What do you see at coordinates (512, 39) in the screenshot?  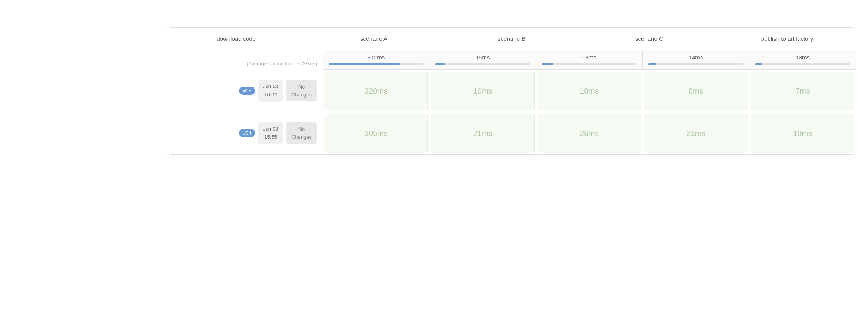 I see `header-row: download codescenario Ascenario Bscenari…` at bounding box center [512, 39].